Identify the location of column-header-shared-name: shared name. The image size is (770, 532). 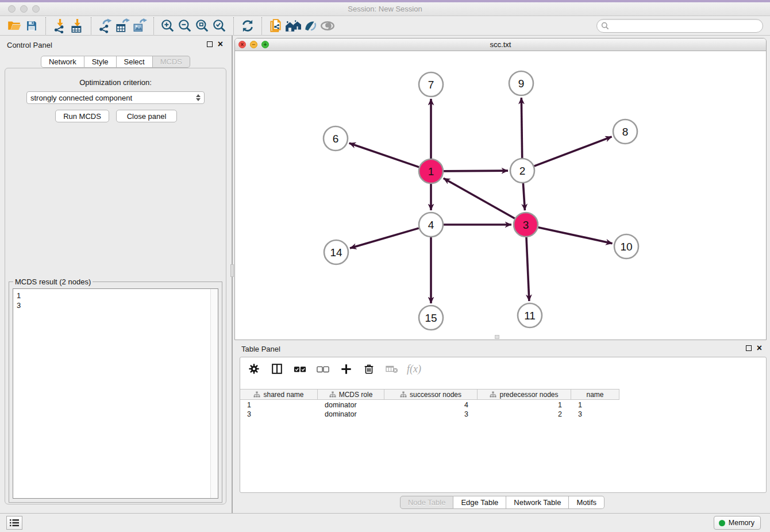
(279, 394).